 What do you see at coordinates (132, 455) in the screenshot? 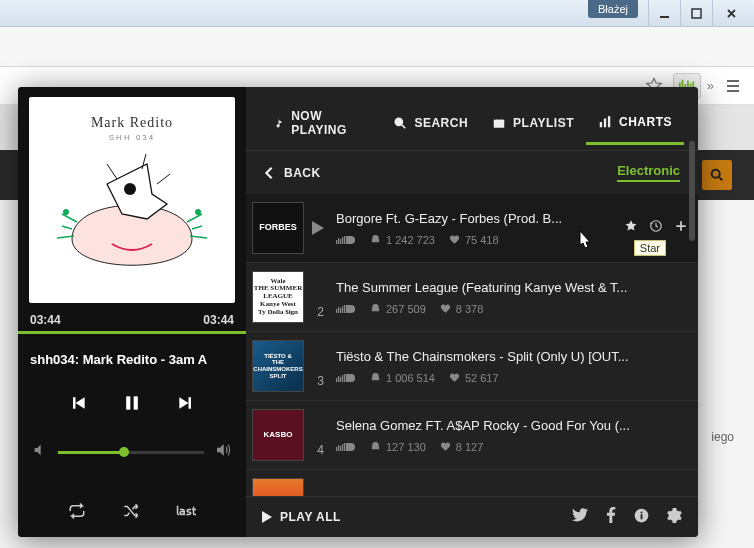
I see `volume-row` at bounding box center [132, 455].